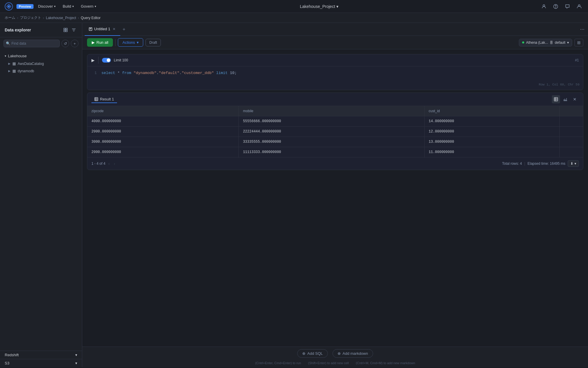 Image resolution: width=588 pixels, height=368 pixels. What do you see at coordinates (41, 363) in the screenshot?
I see `sidebar-section-header-s3: S3 ▾` at bounding box center [41, 363].